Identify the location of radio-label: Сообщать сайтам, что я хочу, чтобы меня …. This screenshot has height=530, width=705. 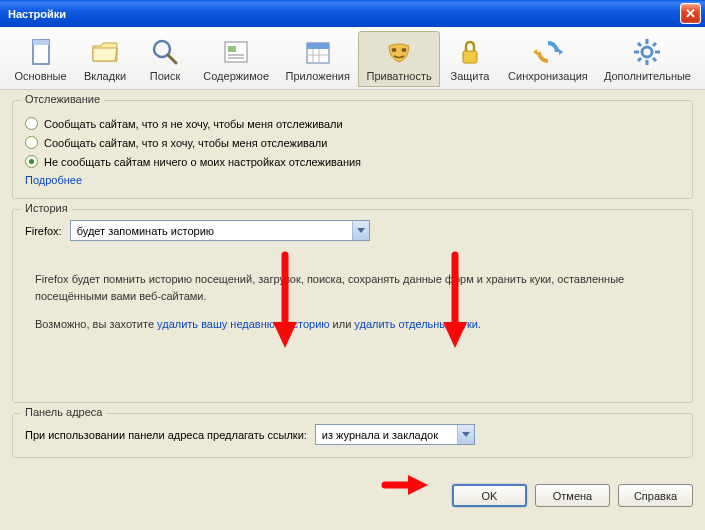
(186, 143).